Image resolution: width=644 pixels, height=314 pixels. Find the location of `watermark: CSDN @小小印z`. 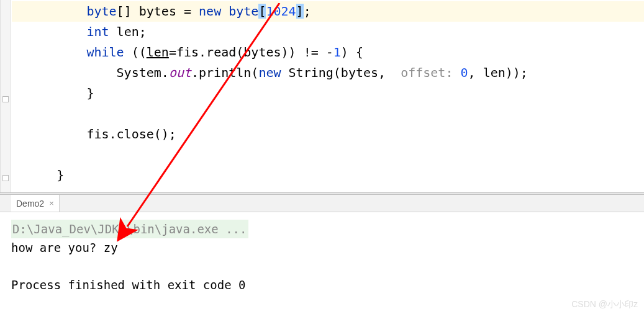

watermark: CSDN @小小印z is located at coordinates (605, 305).